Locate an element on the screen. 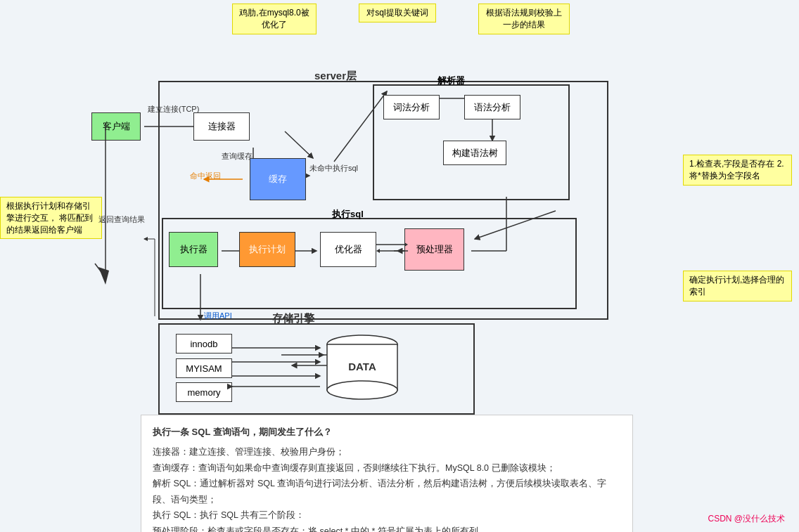  label-command-return: 命中返回 is located at coordinates (205, 176).